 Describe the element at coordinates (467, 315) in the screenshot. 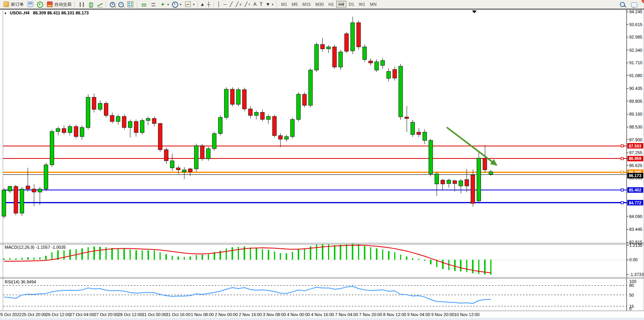

I see `svg-text: 10 Nov 12:00` at that location.